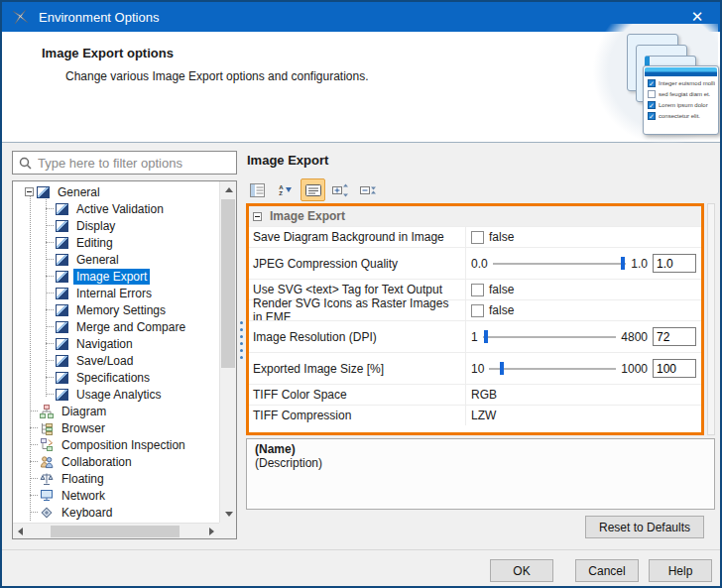 This screenshot has width=722, height=588. What do you see at coordinates (583, 415) in the screenshot?
I see `property-value-cell: LZW` at bounding box center [583, 415].